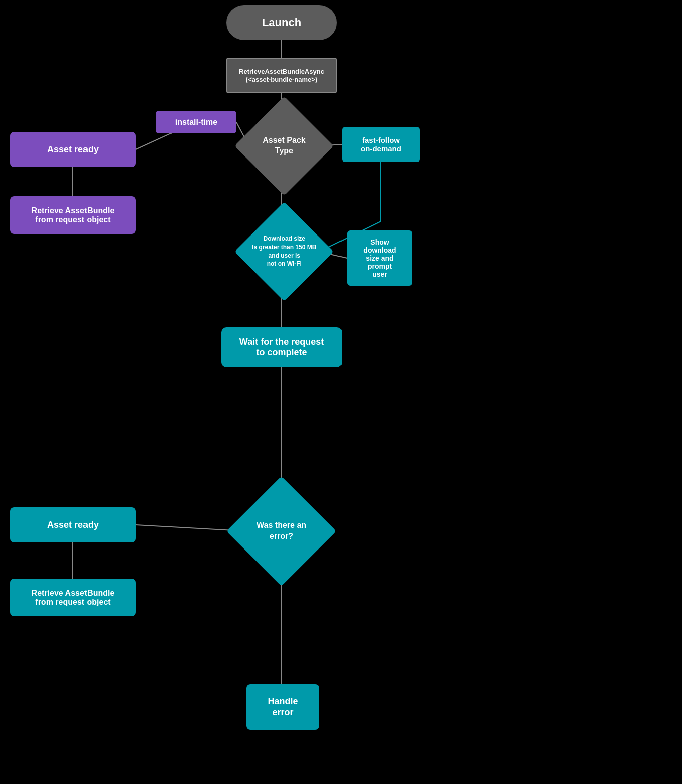  I want to click on launch-node: Launch, so click(282, 23).